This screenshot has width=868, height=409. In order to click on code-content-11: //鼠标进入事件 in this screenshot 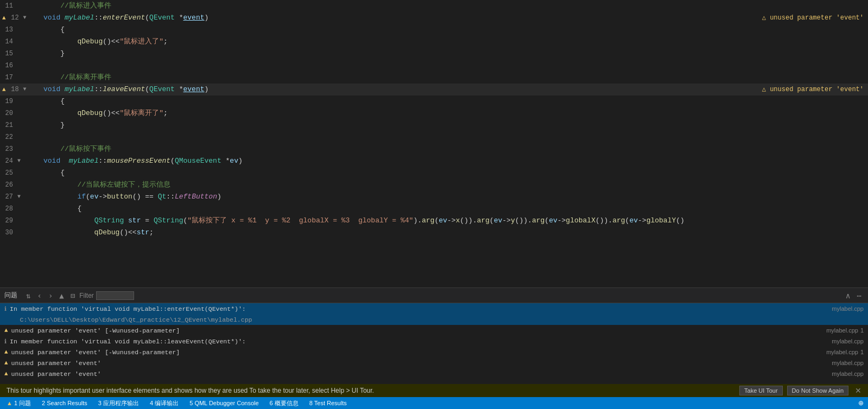, I will do `click(454, 6)`.